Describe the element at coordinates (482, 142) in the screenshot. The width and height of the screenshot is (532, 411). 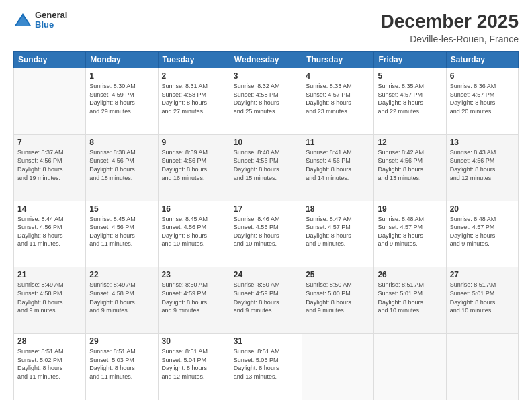
I see `day-number: 13` at that location.